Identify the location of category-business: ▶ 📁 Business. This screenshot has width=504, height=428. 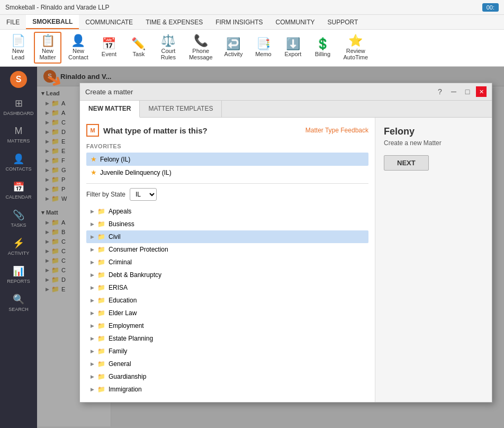
(228, 224).